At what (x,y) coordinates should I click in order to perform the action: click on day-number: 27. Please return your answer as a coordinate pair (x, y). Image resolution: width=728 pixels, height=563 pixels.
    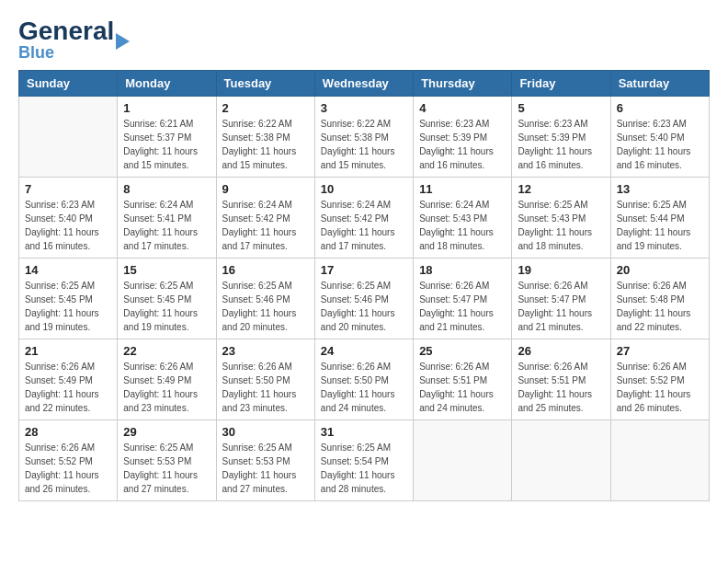
    Looking at the image, I should click on (660, 351).